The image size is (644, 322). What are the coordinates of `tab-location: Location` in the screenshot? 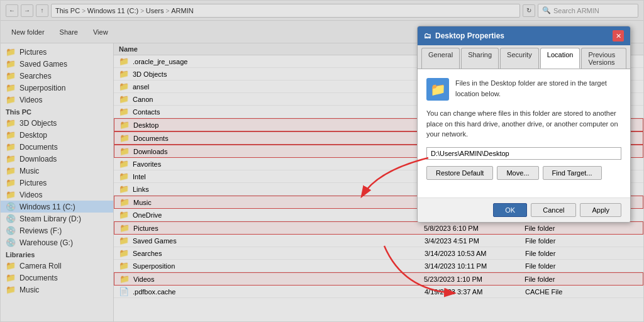 It's located at (560, 58).